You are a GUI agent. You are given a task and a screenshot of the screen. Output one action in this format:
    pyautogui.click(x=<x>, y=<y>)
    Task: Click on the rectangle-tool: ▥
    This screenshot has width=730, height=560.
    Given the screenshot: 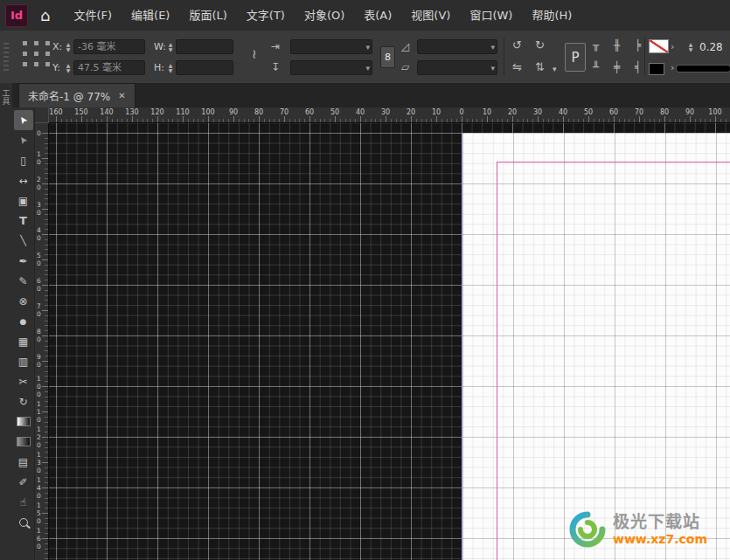 What is the action you would take?
    pyautogui.click(x=24, y=362)
    